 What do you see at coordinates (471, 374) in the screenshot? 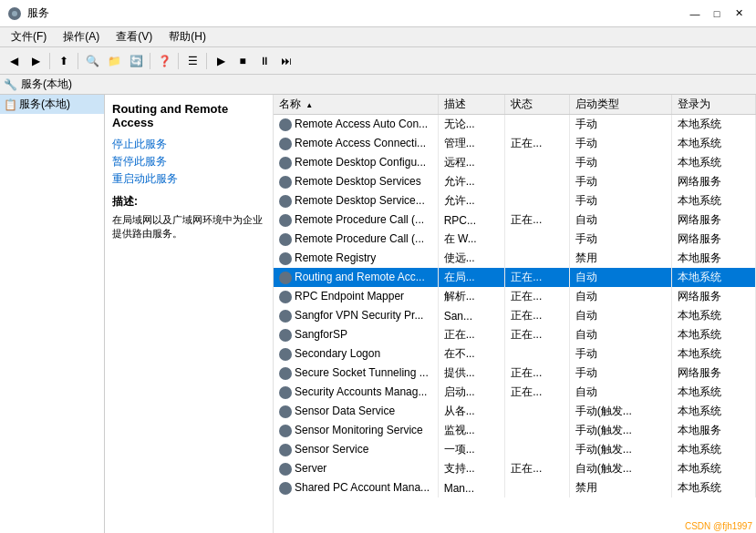
I see `service-desc-cell: 提供...` at bounding box center [471, 374].